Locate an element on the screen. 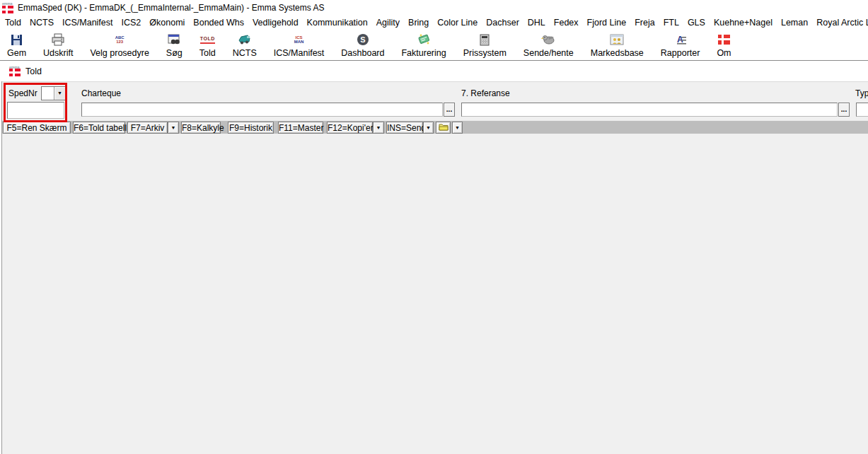 This screenshot has width=868, height=454. svg-text: S is located at coordinates (362, 40).